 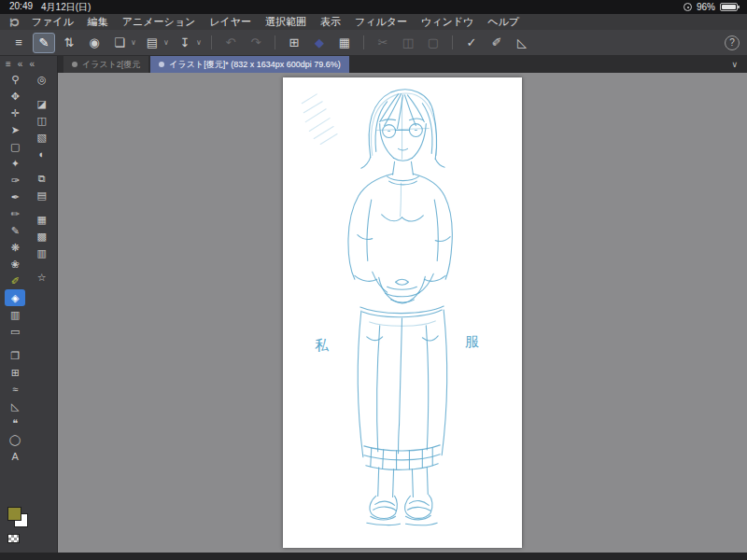 I want to click on selection-tool-icon: ▢, so click(x=15, y=147).